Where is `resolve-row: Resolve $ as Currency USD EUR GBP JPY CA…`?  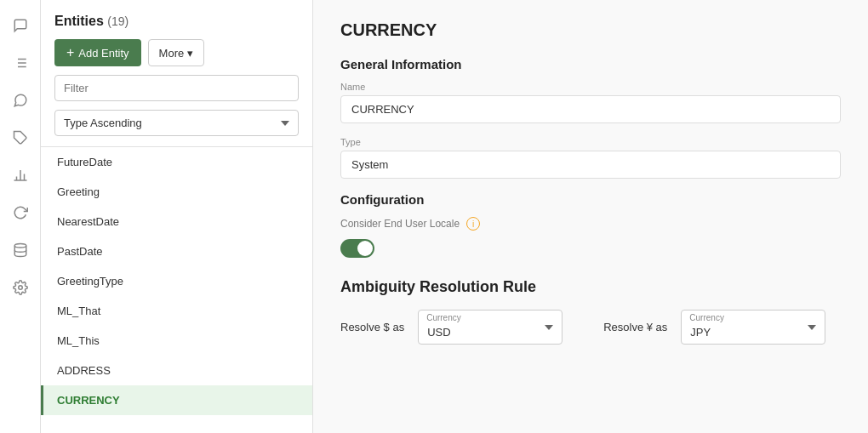 resolve-row: Resolve $ as Currency USD EUR GBP JPY CA… is located at coordinates (591, 327).